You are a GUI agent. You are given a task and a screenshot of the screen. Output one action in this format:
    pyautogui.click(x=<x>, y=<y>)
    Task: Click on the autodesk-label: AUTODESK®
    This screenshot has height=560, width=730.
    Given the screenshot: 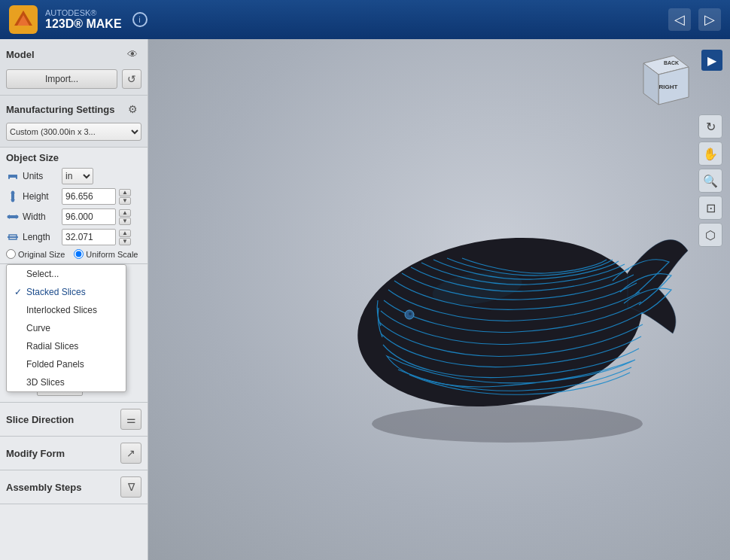 What is the action you would take?
    pyautogui.click(x=84, y=13)
    